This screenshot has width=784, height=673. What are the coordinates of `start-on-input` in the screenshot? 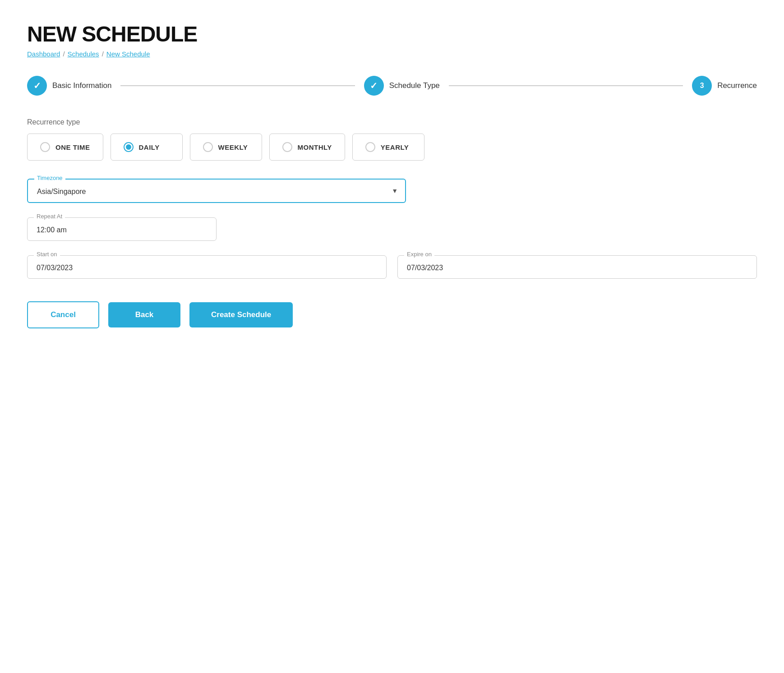 It's located at (207, 268).